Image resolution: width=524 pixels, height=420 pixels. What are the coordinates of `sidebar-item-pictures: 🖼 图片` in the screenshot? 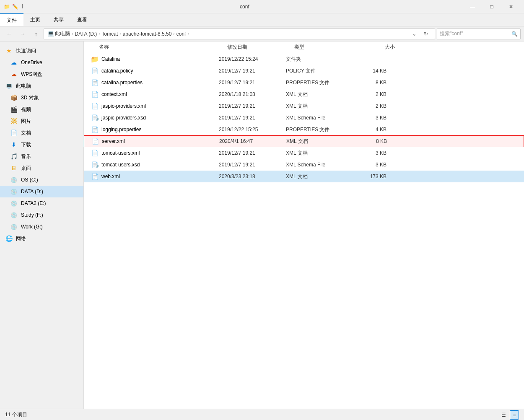 It's located at (42, 121).